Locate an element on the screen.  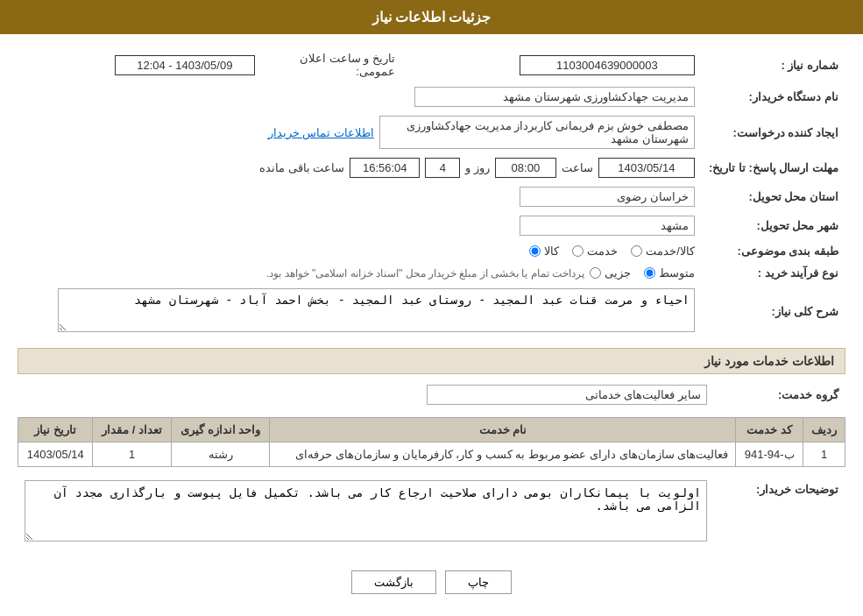
footer-buttons: چاپ بازگشت is located at coordinates (431, 582).